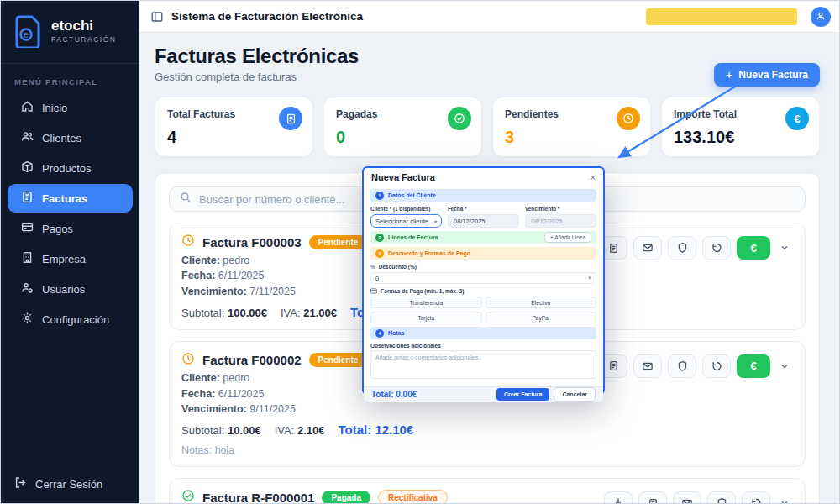  What do you see at coordinates (71, 32) in the screenshot?
I see `brand-block: e etochi FACTURACIÓN` at bounding box center [71, 32].